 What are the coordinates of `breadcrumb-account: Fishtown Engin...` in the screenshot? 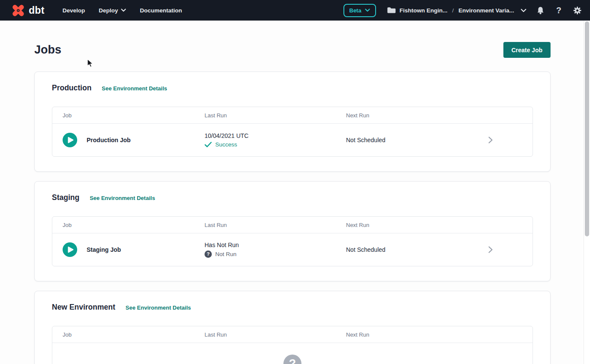 It's located at (424, 10).